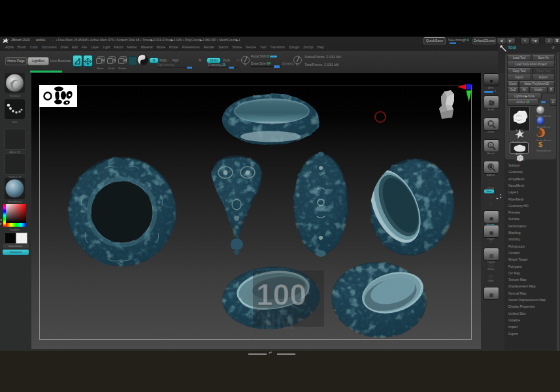 The width and height of the screenshot is (560, 392). Describe the element at coordinates (125, 60) in the screenshot. I see `svg-text: R` at that location.